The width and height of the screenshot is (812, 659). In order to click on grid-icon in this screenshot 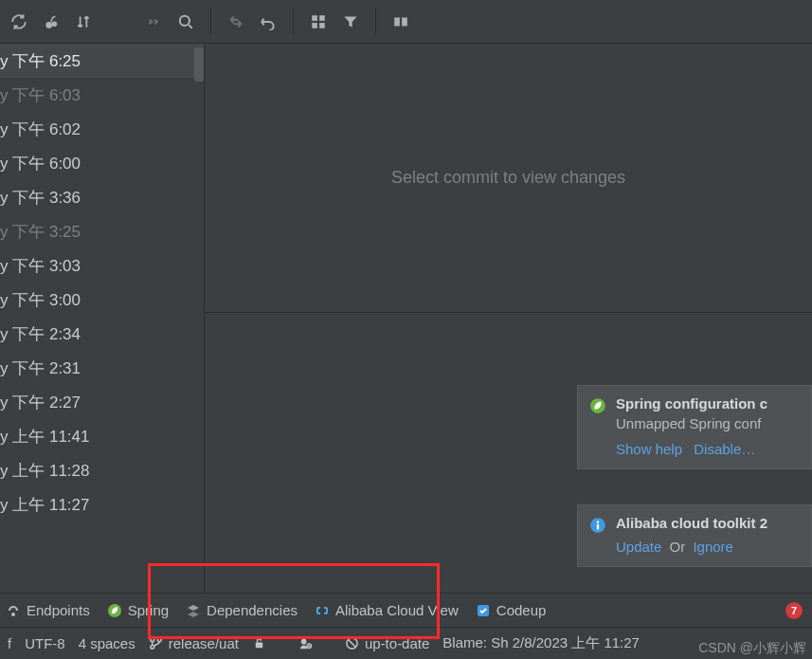, I will do `click(318, 22)`.